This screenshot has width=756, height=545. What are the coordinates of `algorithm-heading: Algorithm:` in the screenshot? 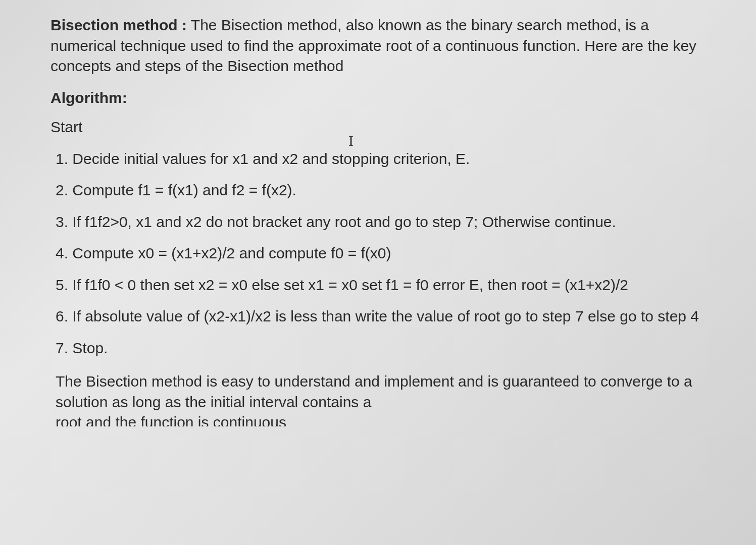 It's located at (378, 98).